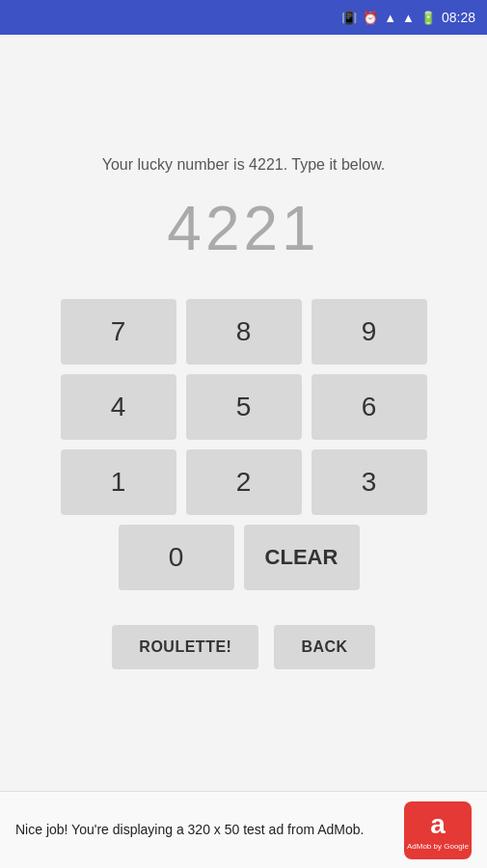 This screenshot has width=487, height=868. Describe the element at coordinates (244, 165) in the screenshot. I see `instruction-text: Your lucky number is 4221. Type it below…` at that location.